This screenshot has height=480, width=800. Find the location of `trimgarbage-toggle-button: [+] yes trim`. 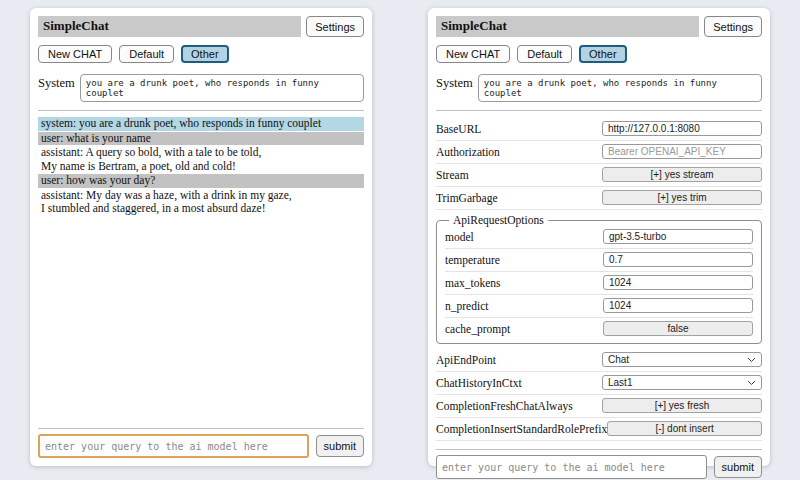

trimgarbage-toggle-button: [+] yes trim is located at coordinates (682, 198).